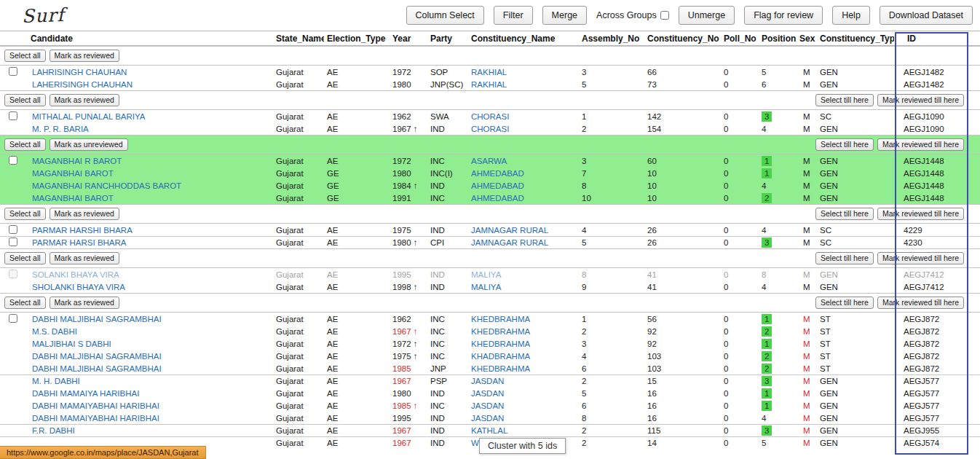 The image size is (980, 459). Describe the element at coordinates (56, 381) in the screenshot. I see `candidate-link: M. H. DABHI` at that location.